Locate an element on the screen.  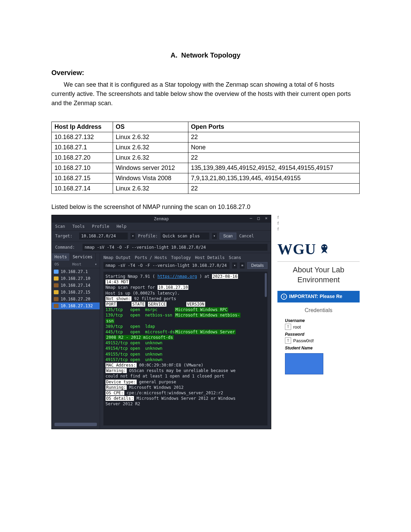
info-icon: i is located at coordinates (284, 297).